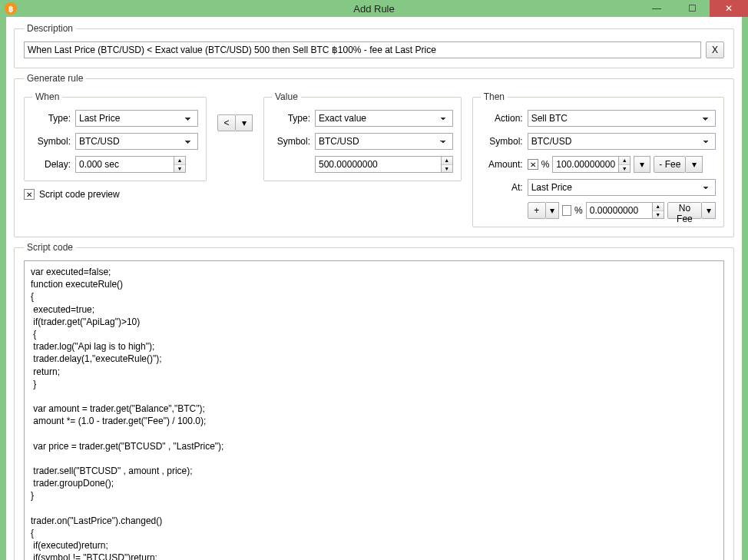  Describe the element at coordinates (657, 8) in the screenshot. I see `minimize-button: —` at that location.